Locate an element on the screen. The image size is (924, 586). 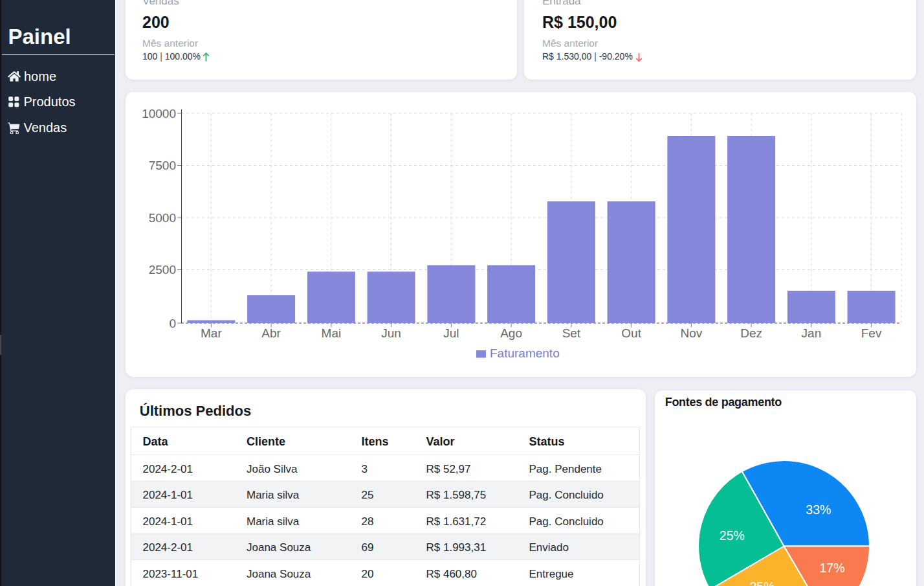
svg-text: R$ 1.530,00 | -90.20% is located at coordinates (588, 56).